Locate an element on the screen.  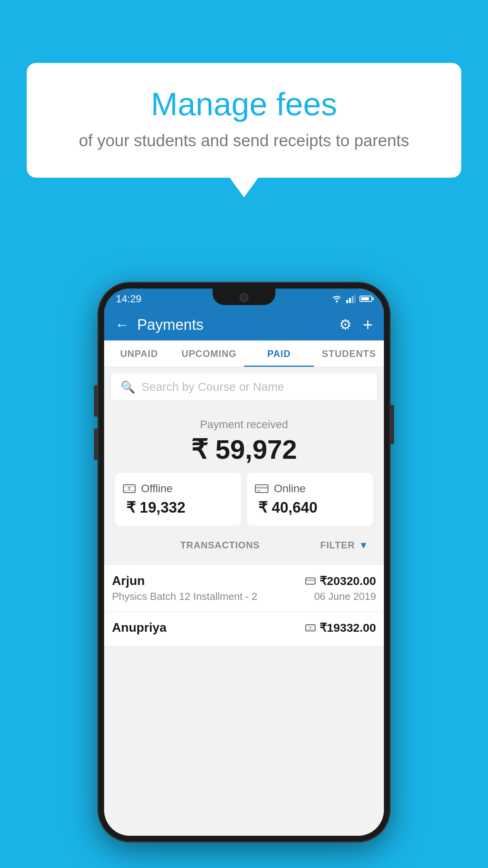
tab-students: STUDENTS is located at coordinates (349, 354).